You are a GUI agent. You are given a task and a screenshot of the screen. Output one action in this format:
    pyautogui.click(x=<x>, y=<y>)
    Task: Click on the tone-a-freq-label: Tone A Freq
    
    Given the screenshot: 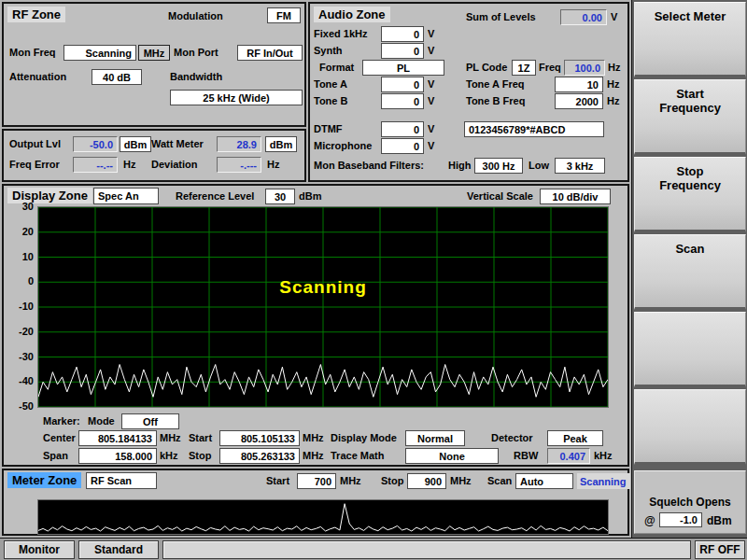 What is the action you would take?
    pyautogui.click(x=495, y=84)
    